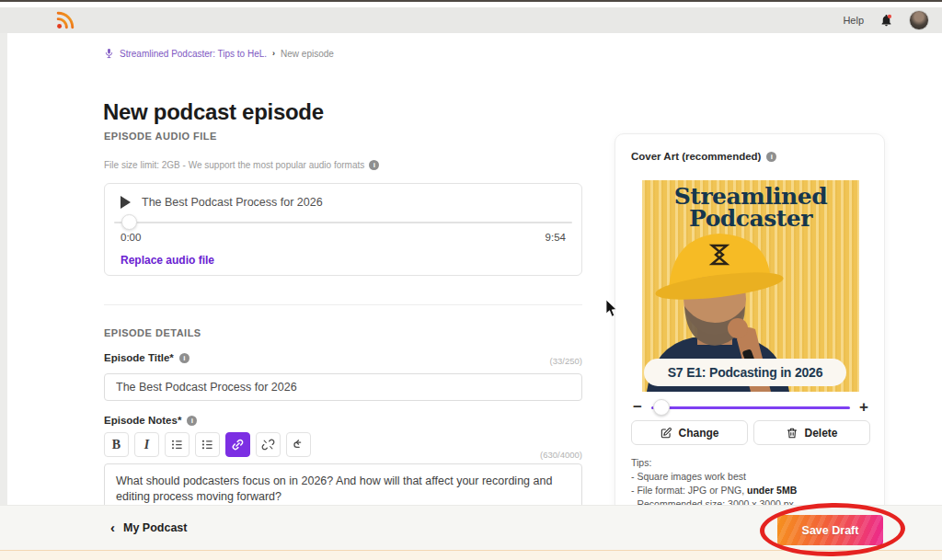  I want to click on audio-track-title: The Best Podcast Process for 2026, so click(232, 202).